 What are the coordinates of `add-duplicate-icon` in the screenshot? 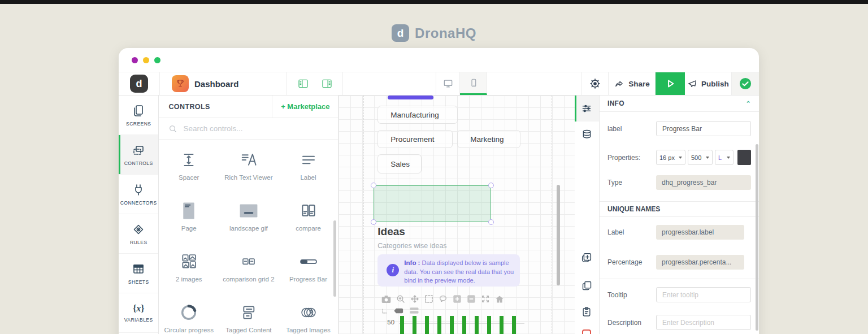 It's located at (587, 258).